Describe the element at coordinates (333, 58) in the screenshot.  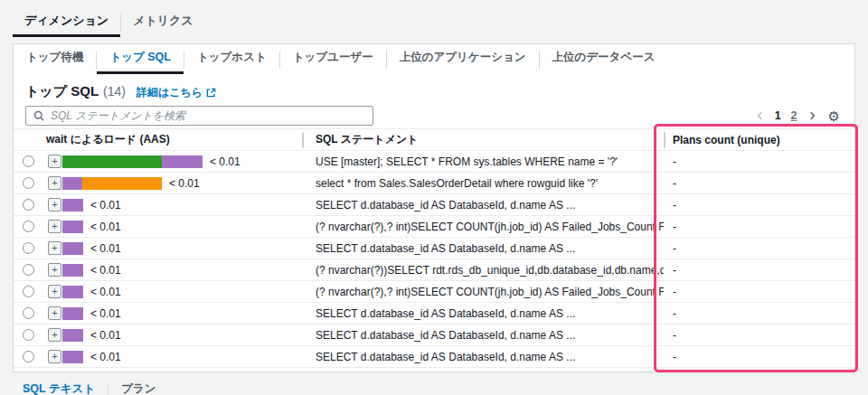
I see `sub-tab-top-users: トップユーザー` at that location.